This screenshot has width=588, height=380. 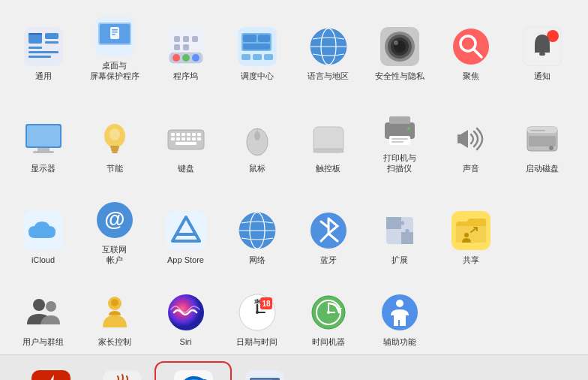 I want to click on appstore-label: App Store, so click(x=186, y=260).